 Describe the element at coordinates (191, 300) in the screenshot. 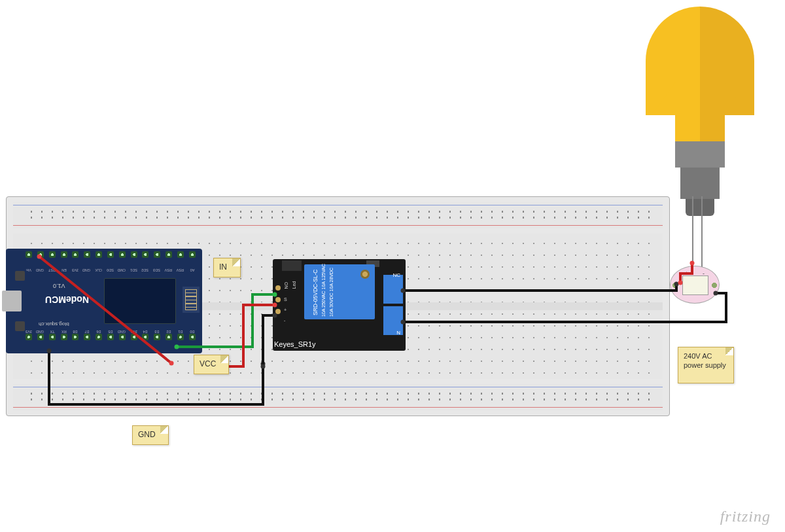

I see `wifi-antenna-icon` at that location.